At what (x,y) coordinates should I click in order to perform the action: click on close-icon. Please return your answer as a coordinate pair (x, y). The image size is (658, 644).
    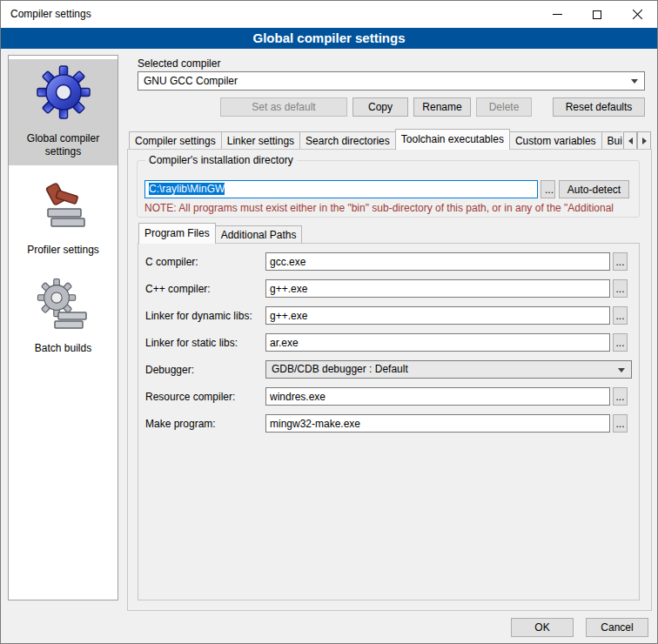
    Looking at the image, I should click on (637, 14).